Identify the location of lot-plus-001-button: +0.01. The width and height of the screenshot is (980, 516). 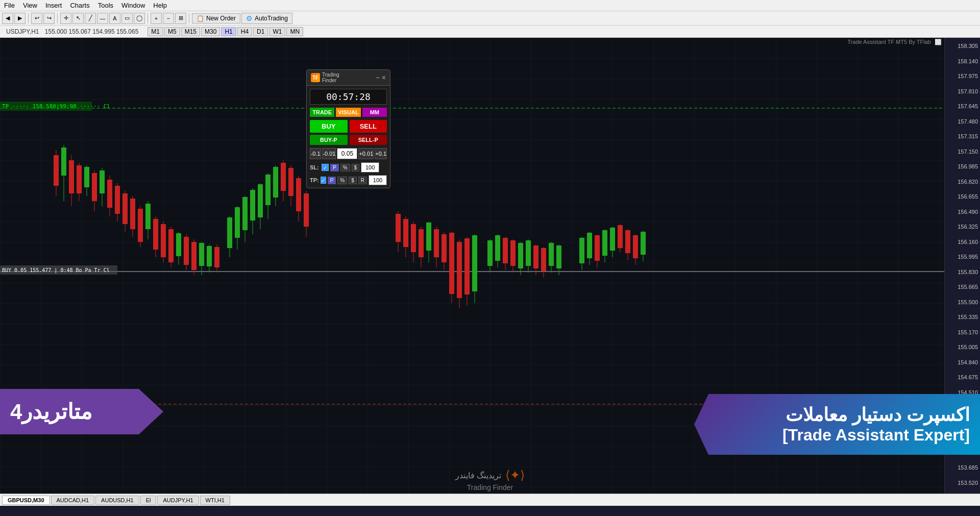
(366, 154).